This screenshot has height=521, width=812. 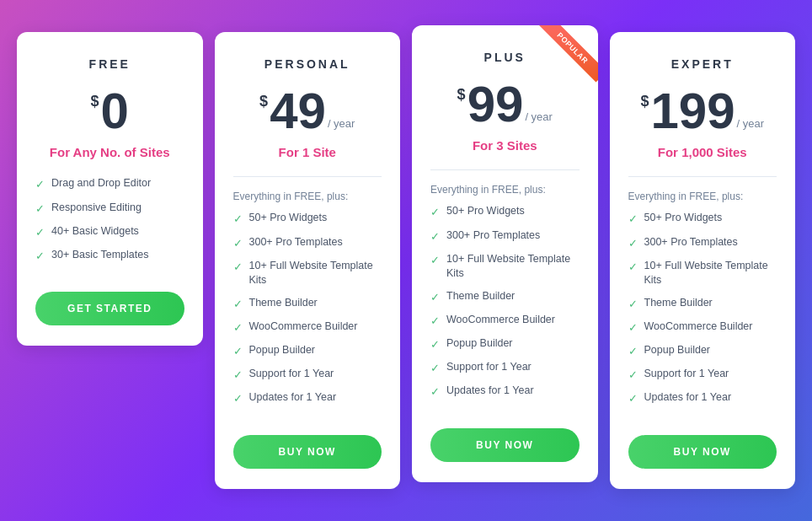 I want to click on everything-text-plus: Everything in FREE, plus:, so click(x=505, y=190).